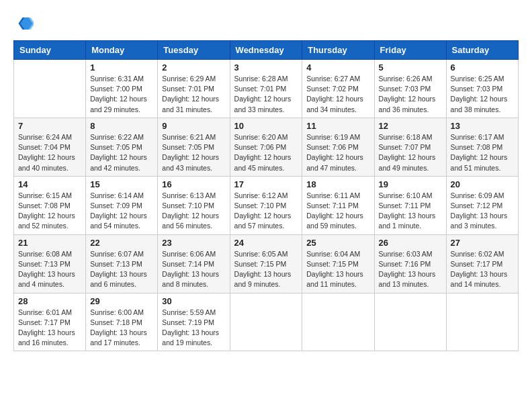 Image resolution: width=532 pixels, height=411 pixels. Describe the element at coordinates (482, 153) in the screenshot. I see `day-info: Sunrise: 6:17 AM Sunset: 7:08 PM Dayligh…` at that location.